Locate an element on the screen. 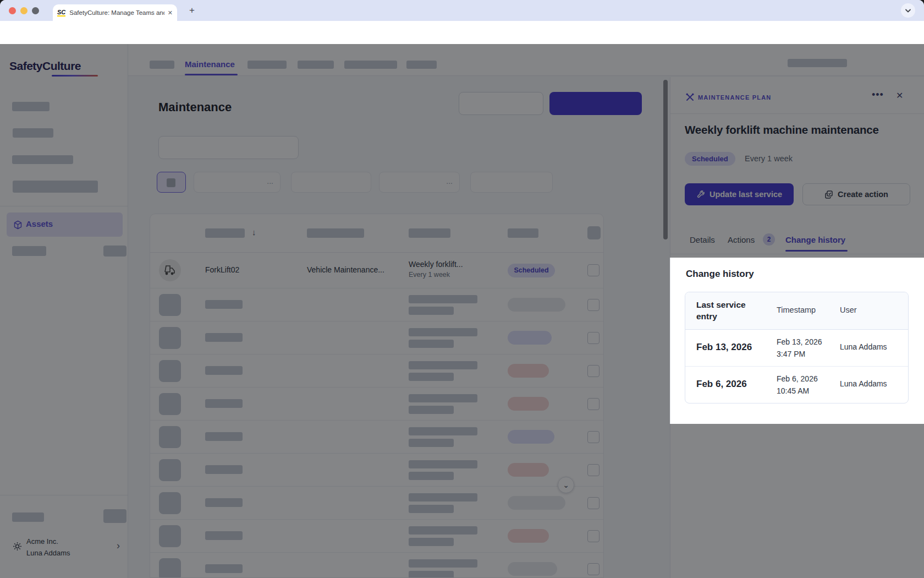  create-action-button: Create action is located at coordinates (856, 194).